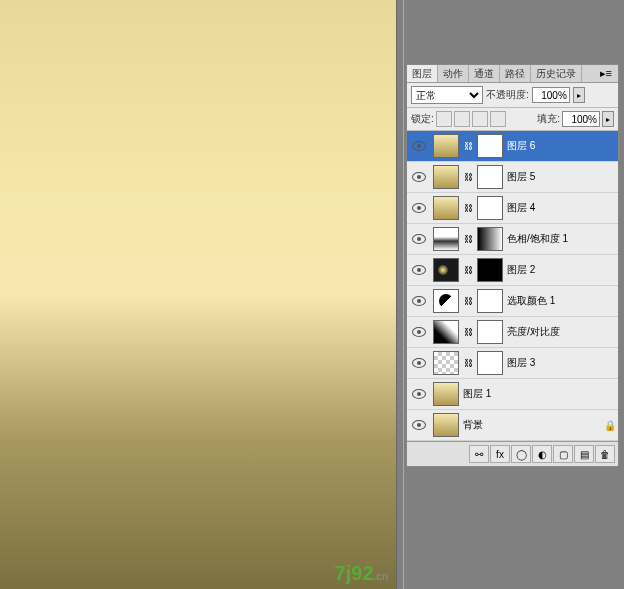 The image size is (624, 589). What do you see at coordinates (422, 74) in the screenshot?
I see `tab-0: 图层` at bounding box center [422, 74].